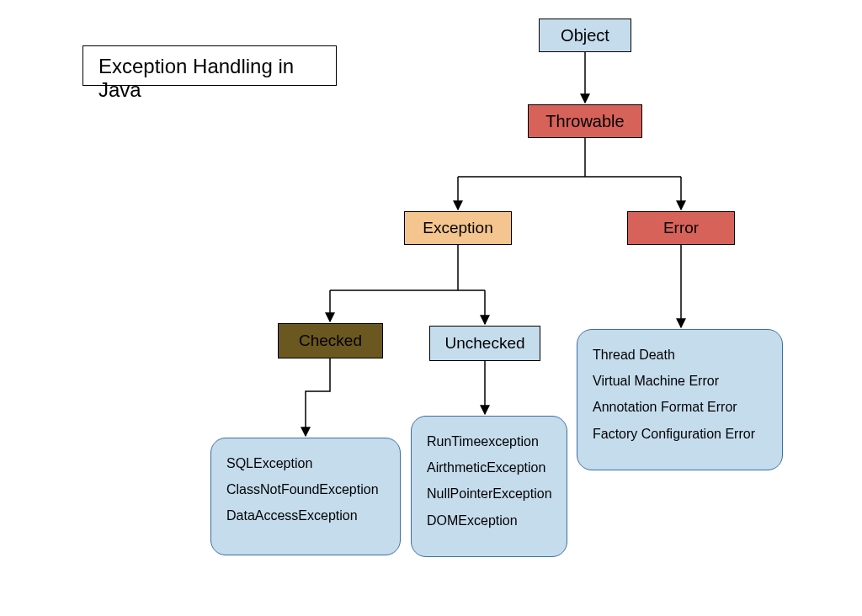 Image resolution: width=862 pixels, height=616 pixels. I want to click on panel-error-examples: Thread Death Virtual Machine Error Annot…, so click(680, 400).